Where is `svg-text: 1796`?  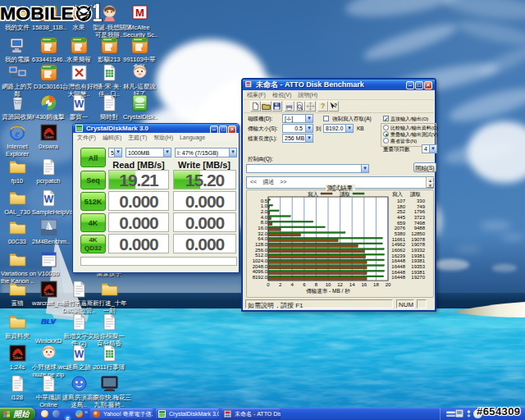 svg-text: 1796 is located at coordinates (420, 212).